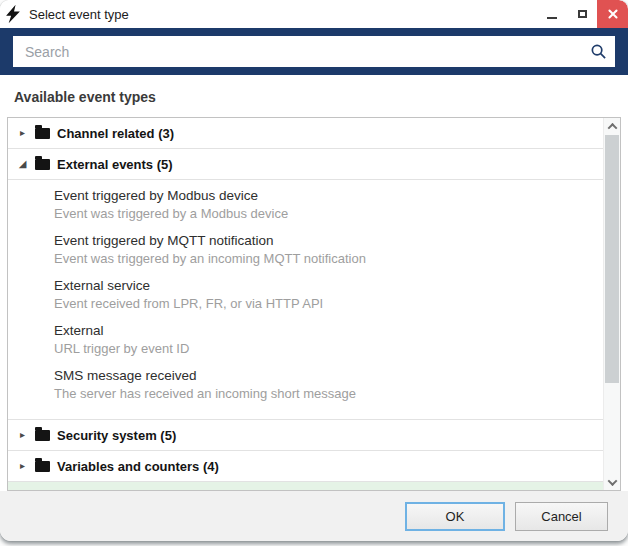 Image resolution: width=628 pixels, height=546 pixels. Describe the element at coordinates (116, 134) in the screenshot. I see `category-label: Channel related (3)` at that location.